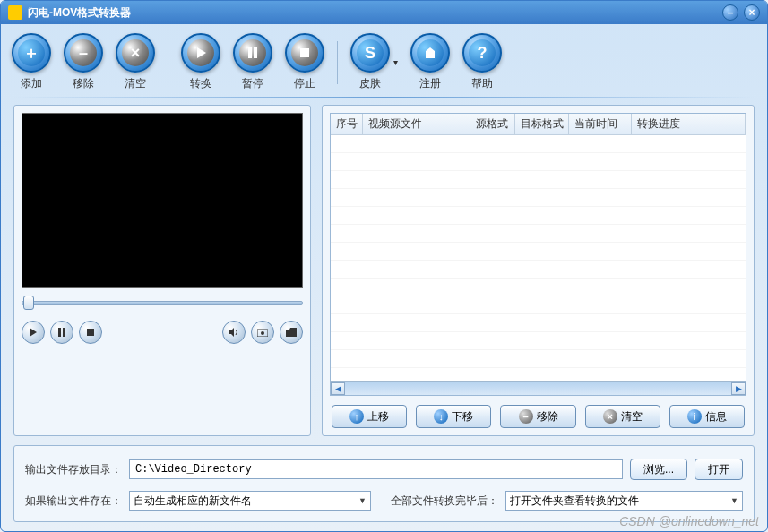 Image resolution: width=768 pixels, height=532 pixels. I want to click on clear-label: 清空, so click(135, 84).